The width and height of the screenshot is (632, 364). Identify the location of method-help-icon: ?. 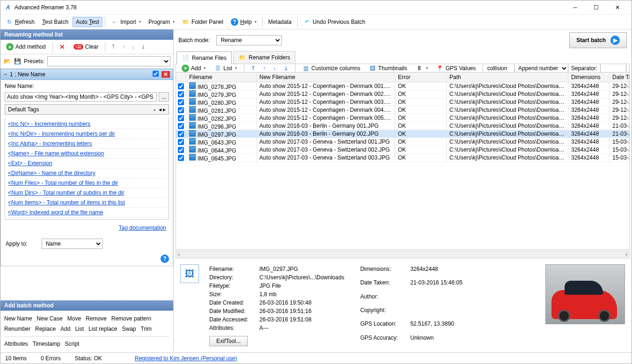
(165, 259).